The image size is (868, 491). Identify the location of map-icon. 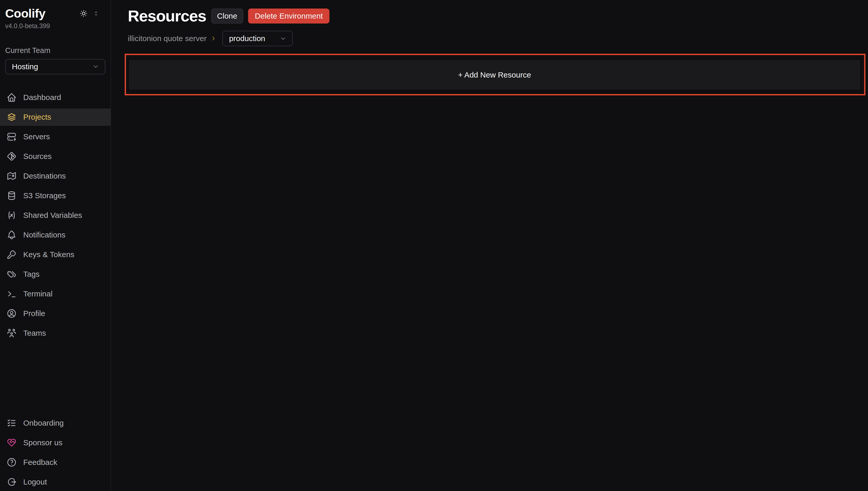
(11, 176).